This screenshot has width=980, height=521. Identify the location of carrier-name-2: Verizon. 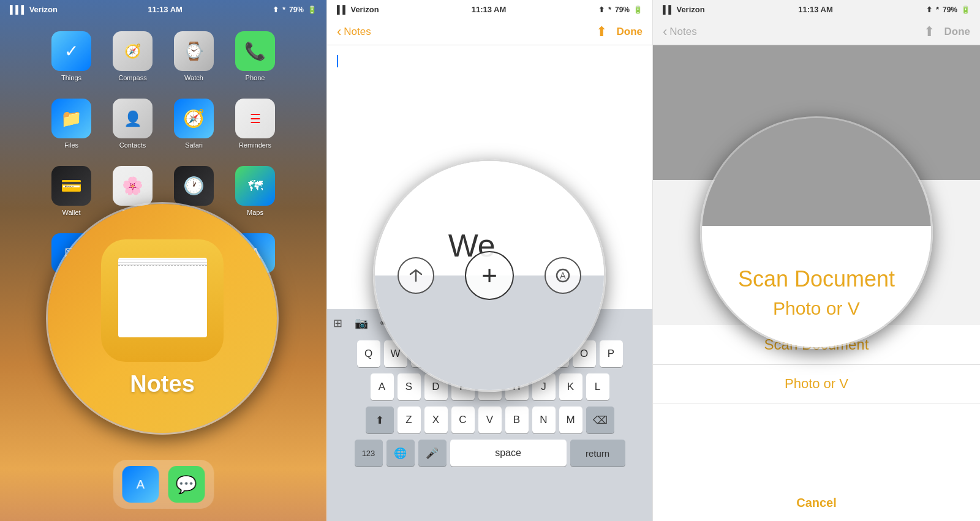
(364, 10).